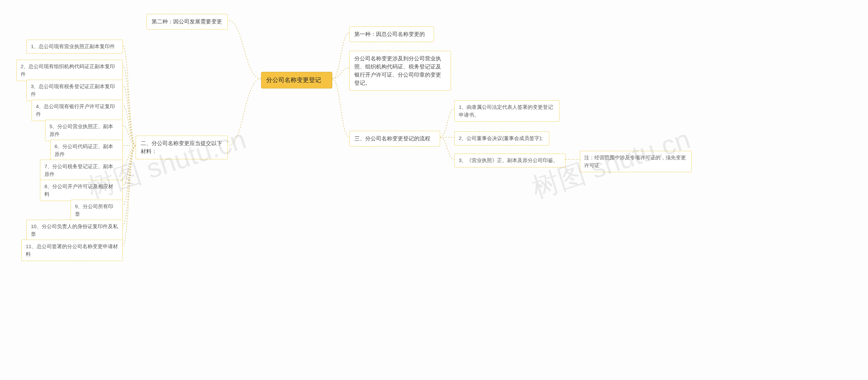 This screenshot has height=380, width=868. Describe the element at coordinates (187, 22) in the screenshot. I see `branch-left-1-label: 第二种：因公司发展需要变更` at that location.